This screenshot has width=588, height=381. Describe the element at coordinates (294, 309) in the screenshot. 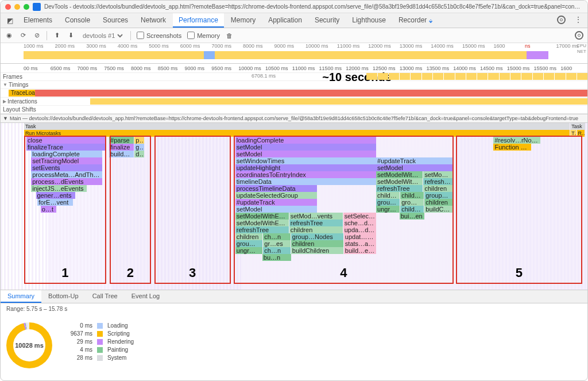

I see `range-text: Range: 5.75 s – 15.78 s` at that location.